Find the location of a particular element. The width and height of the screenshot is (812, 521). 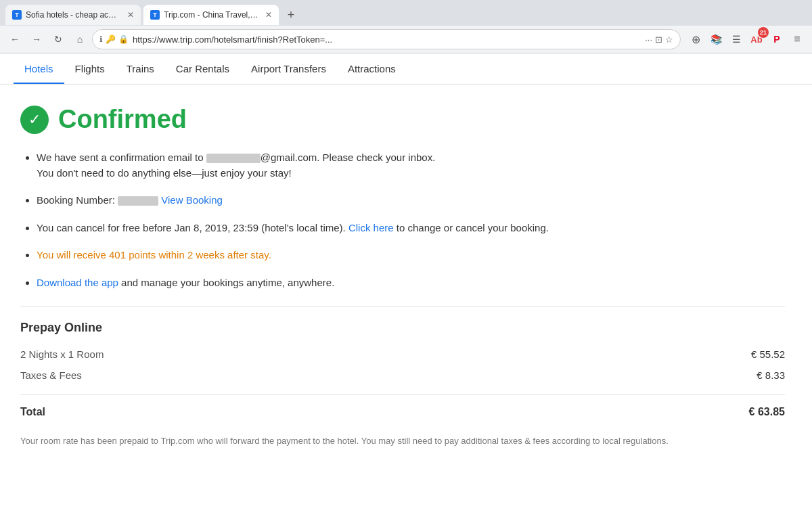

back-button: ← is located at coordinates (15, 39).